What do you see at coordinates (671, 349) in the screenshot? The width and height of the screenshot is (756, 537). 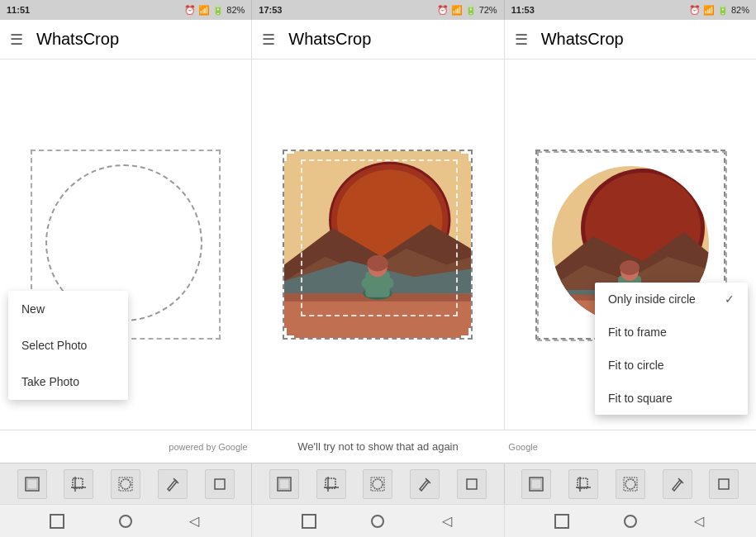 I see `dropdown-menu: Only inside circle ✓ Fit to frame Fit to…` at bounding box center [671, 349].